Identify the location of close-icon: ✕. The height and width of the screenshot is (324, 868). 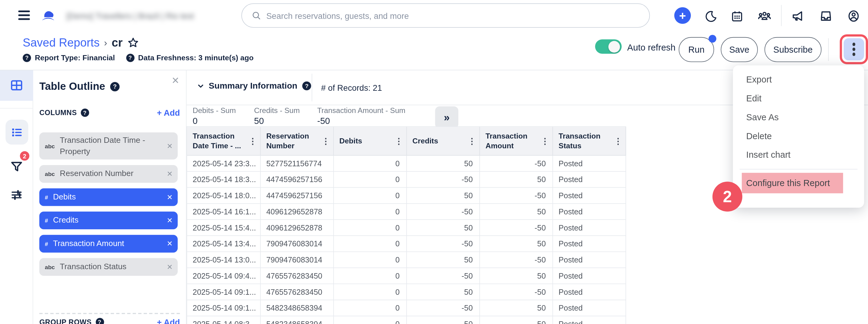
(175, 81).